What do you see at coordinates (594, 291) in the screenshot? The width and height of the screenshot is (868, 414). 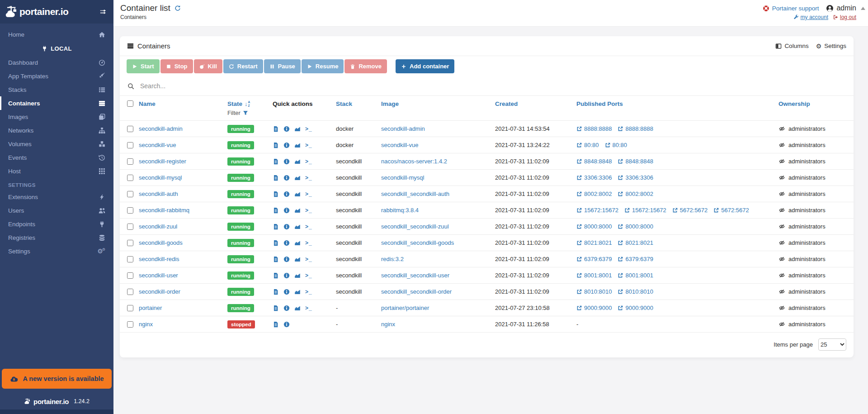 I see `published-port-link: 8010:8010` at bounding box center [594, 291].